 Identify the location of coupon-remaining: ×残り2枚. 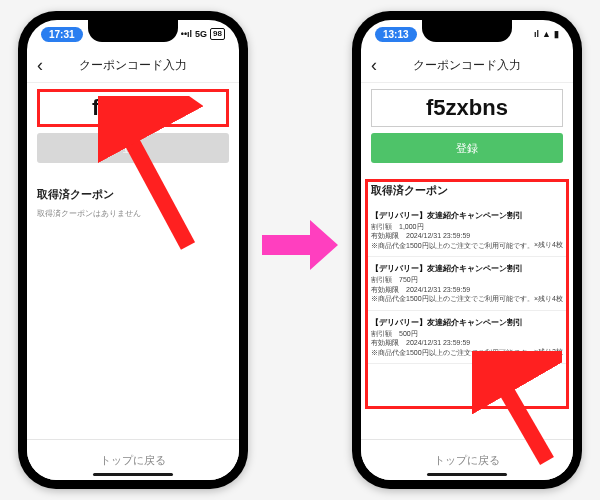
(548, 352).